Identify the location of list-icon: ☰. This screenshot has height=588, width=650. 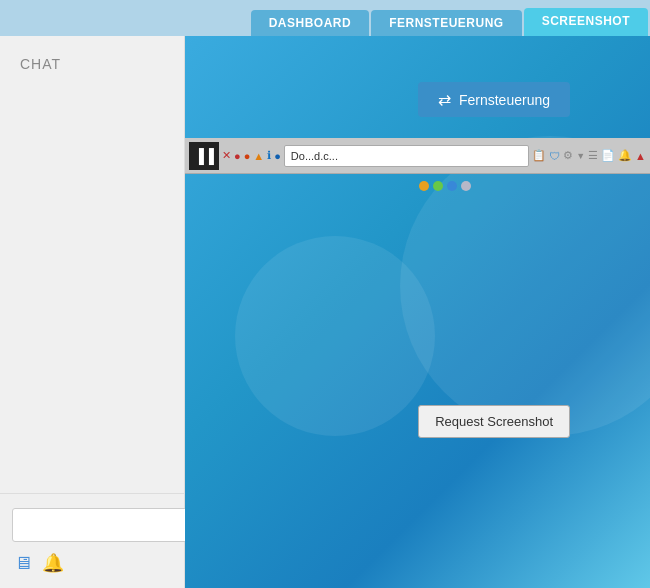
(593, 156).